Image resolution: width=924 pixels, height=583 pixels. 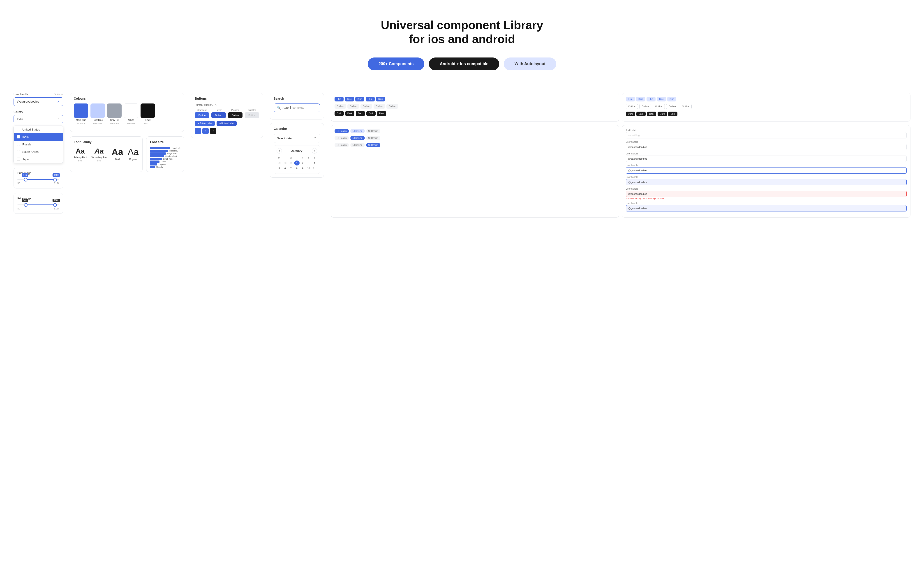 I want to click on cal-day-9: 9, so click(x=303, y=169).